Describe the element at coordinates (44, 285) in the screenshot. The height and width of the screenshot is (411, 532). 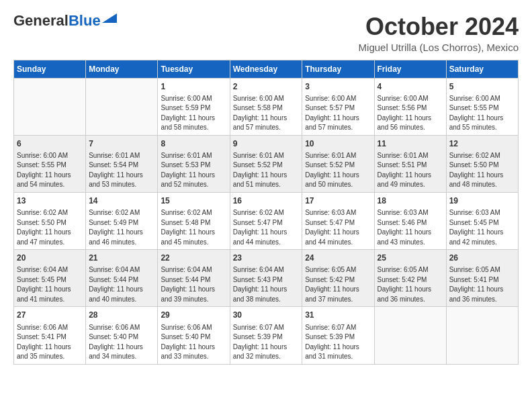
I see `day-info: Sunrise: 6:04 AM Sunset: 5:45 PM Dayligh…` at that location.